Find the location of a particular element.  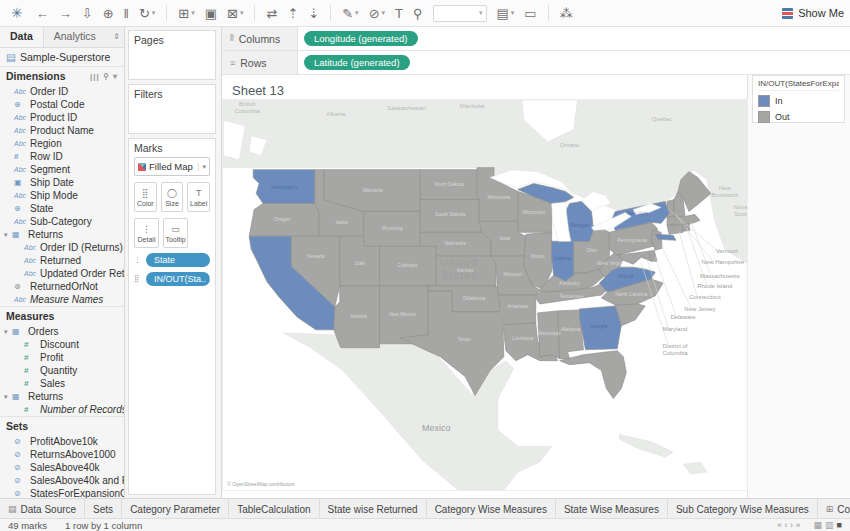

view-icon: ▦ is located at coordinates (818, 525).